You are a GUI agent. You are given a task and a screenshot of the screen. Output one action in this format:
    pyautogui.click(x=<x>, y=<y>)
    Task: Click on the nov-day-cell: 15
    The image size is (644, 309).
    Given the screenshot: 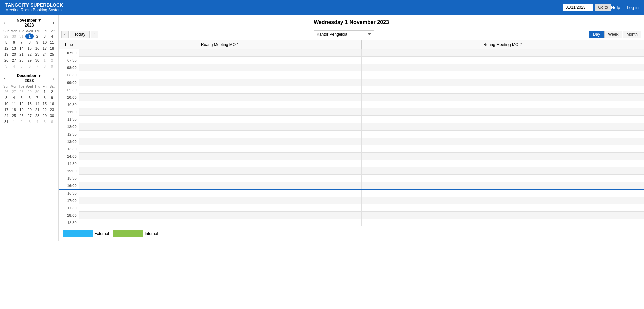 What is the action you would take?
    pyautogui.click(x=30, y=48)
    